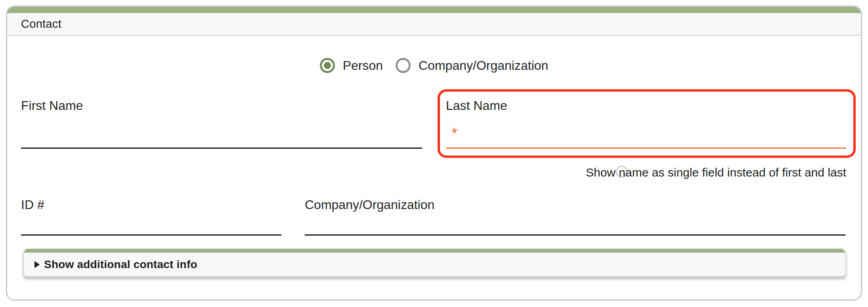 This screenshot has width=868, height=307. I want to click on last-name-input, so click(646, 140).